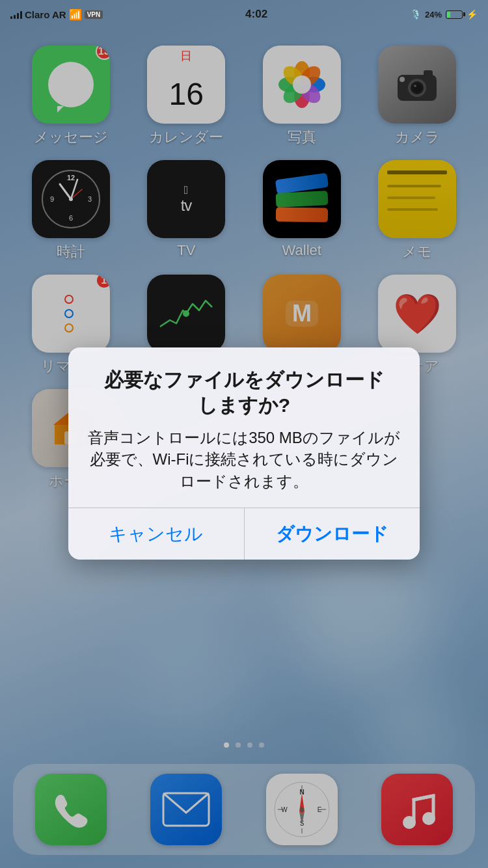 The image size is (488, 868). Describe the element at coordinates (454, 14) in the screenshot. I see `battery-icon` at that location.